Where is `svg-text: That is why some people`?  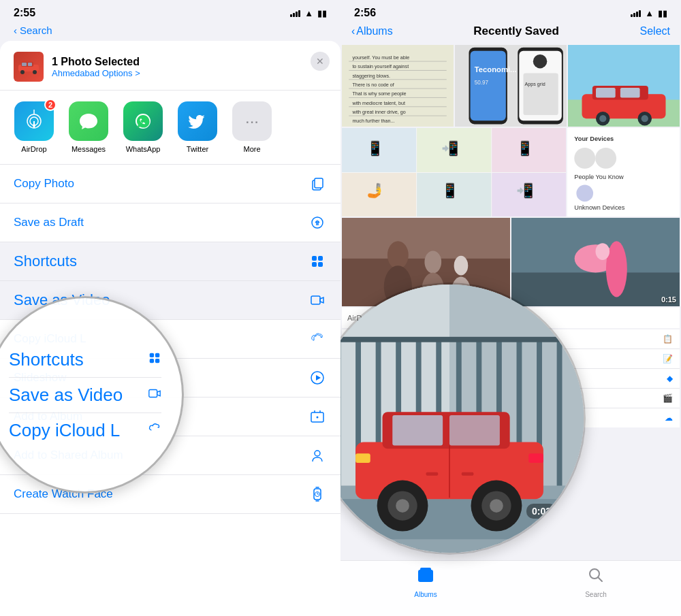 svg-text: That is why some people is located at coordinates (379, 94).